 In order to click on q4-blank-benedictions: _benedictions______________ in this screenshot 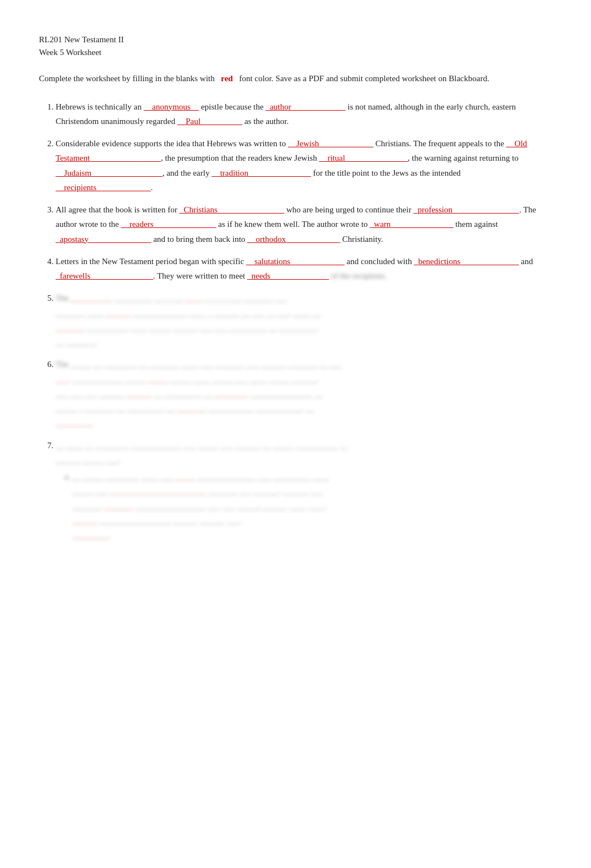, I will do `click(466, 261)`.